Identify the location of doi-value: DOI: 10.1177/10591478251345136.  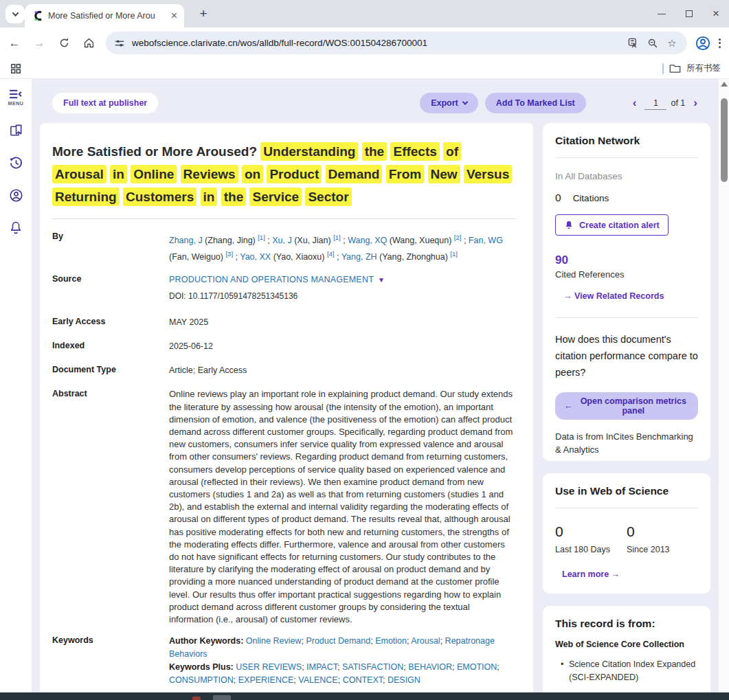
(342, 297).